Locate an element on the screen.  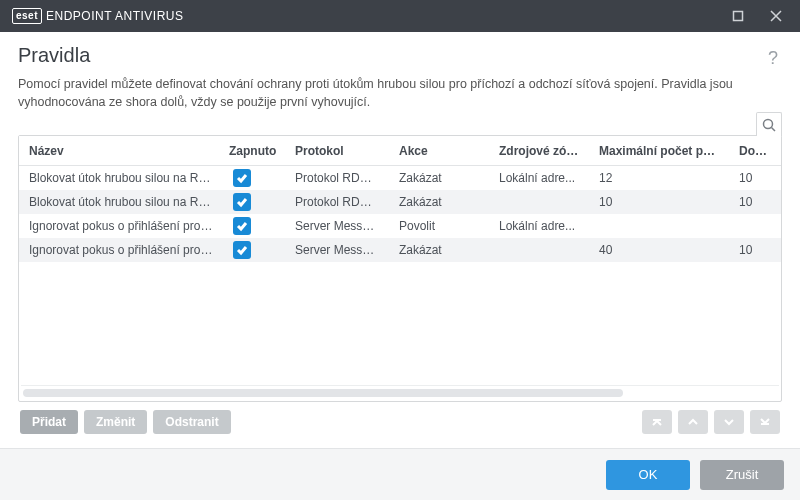
help-icon: ? is located at coordinates (773, 58).